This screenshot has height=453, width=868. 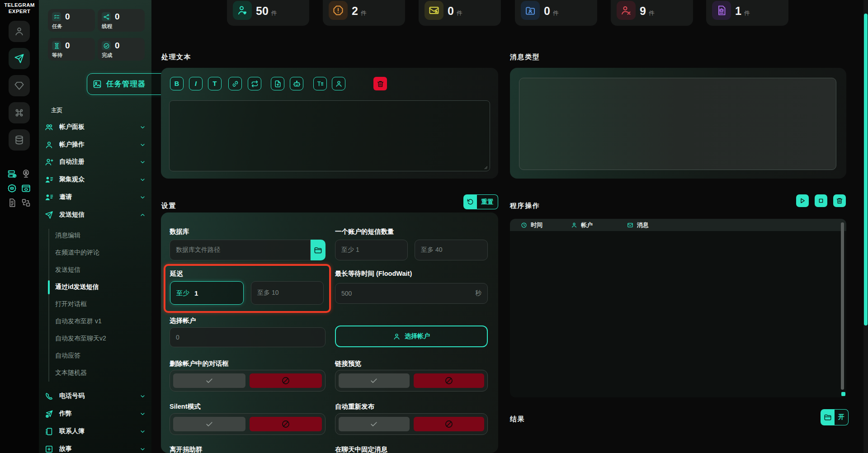 What do you see at coordinates (240, 250) in the screenshot?
I see `database-path-input: 数据库文件路径` at bounding box center [240, 250].